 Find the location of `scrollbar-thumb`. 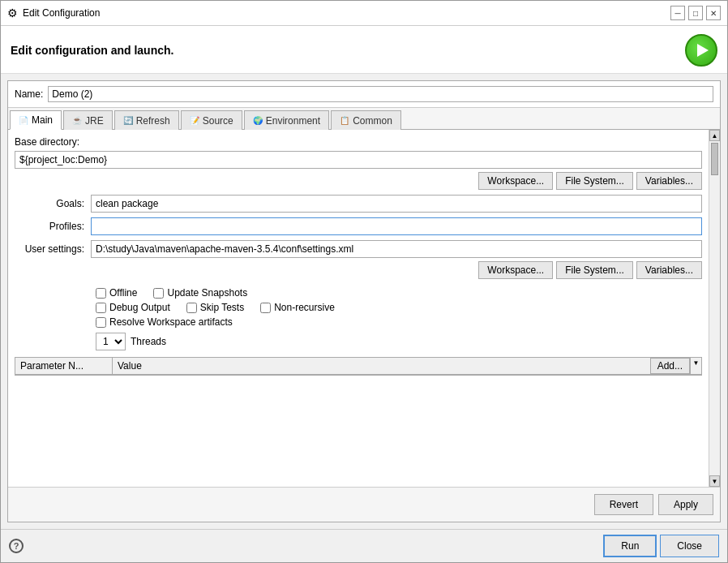

scrollbar-thumb is located at coordinates (715, 159).